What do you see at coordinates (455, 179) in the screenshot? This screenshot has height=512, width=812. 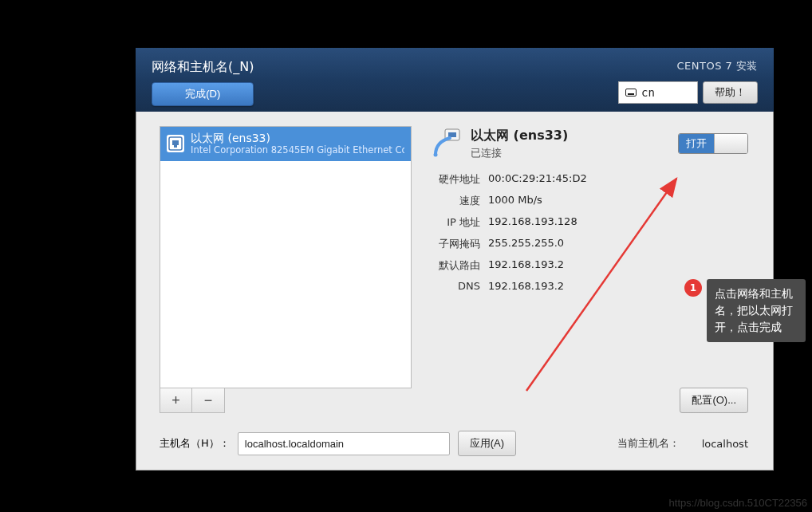 I see `hw-address-label: 硬件地址` at bounding box center [455, 179].